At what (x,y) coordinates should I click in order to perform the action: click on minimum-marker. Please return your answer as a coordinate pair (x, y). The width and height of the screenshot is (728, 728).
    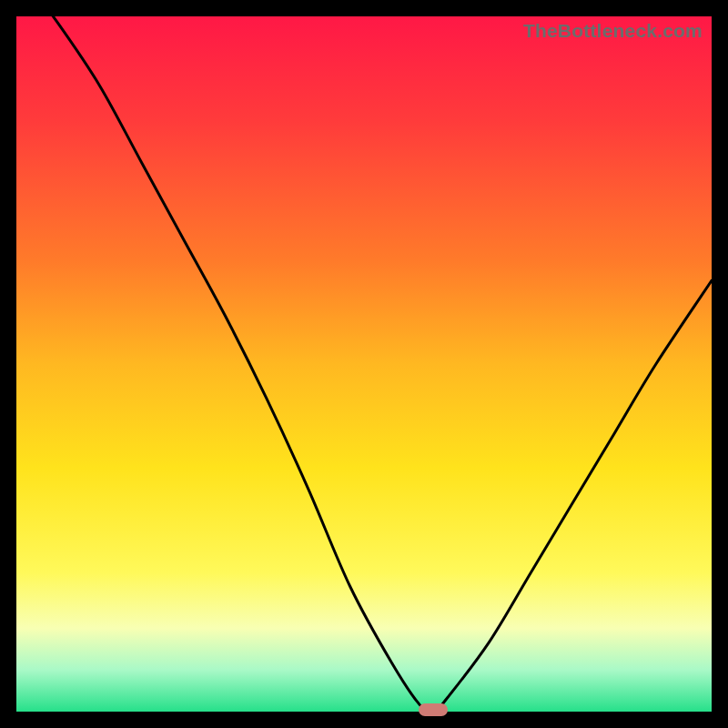
    Looking at the image, I should click on (433, 710).